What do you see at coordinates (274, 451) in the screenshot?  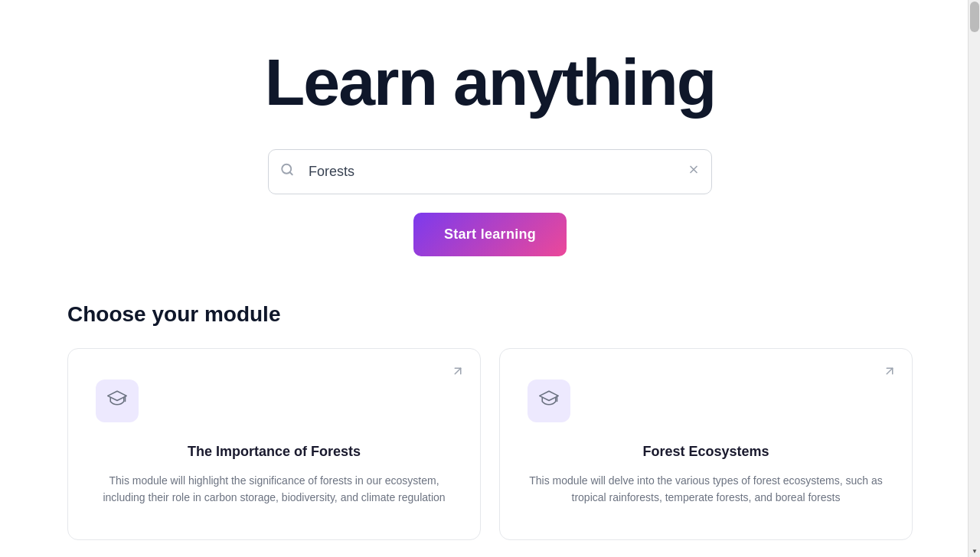 I see `card-title-1: The Importance of Forests` at bounding box center [274, 451].